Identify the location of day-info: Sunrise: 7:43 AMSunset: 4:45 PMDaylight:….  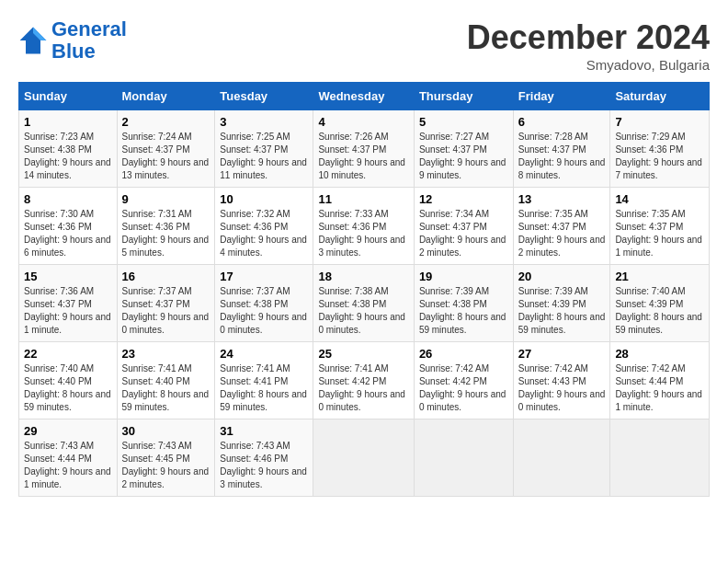
(166, 465).